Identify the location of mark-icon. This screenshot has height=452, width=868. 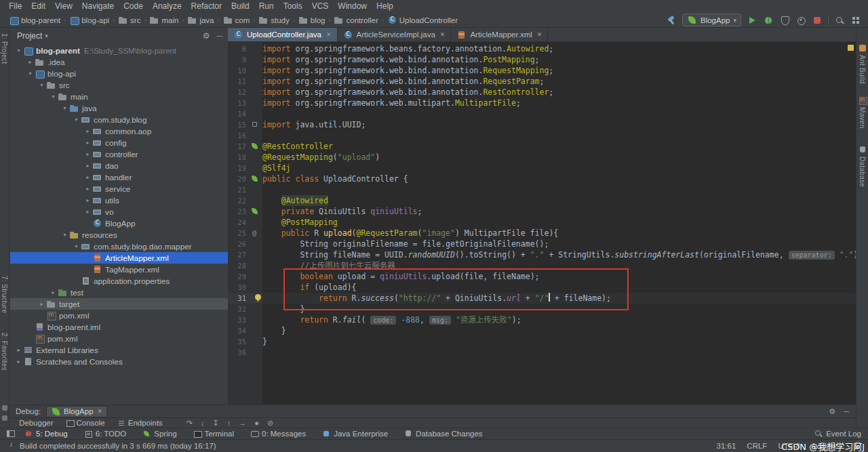
(255, 125).